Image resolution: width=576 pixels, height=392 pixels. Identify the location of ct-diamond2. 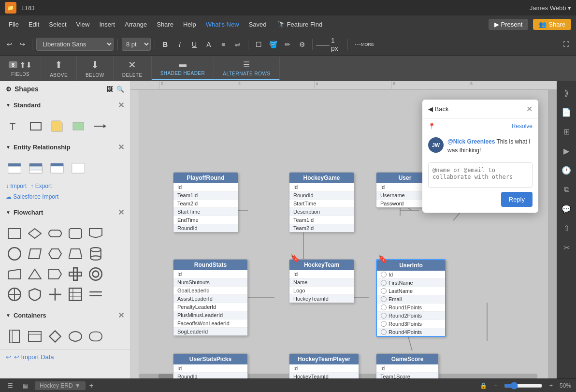
(55, 336).